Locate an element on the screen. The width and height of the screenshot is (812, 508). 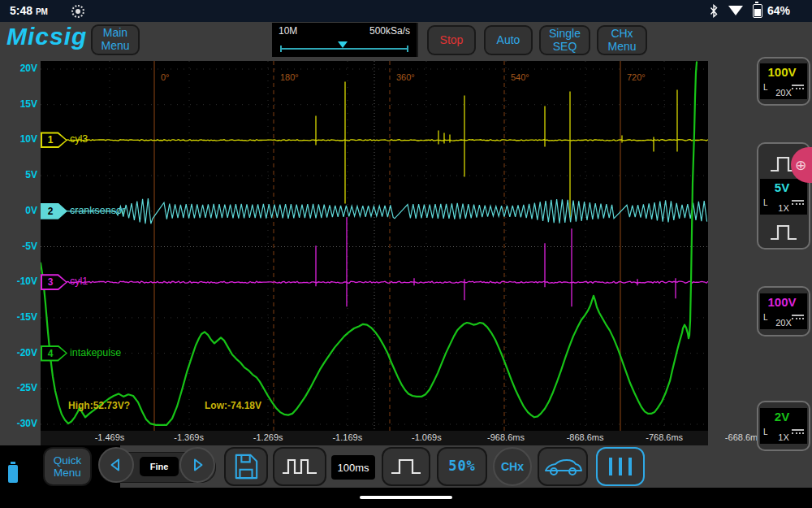
voltage-tick-label: -15V is located at coordinates (19, 317).